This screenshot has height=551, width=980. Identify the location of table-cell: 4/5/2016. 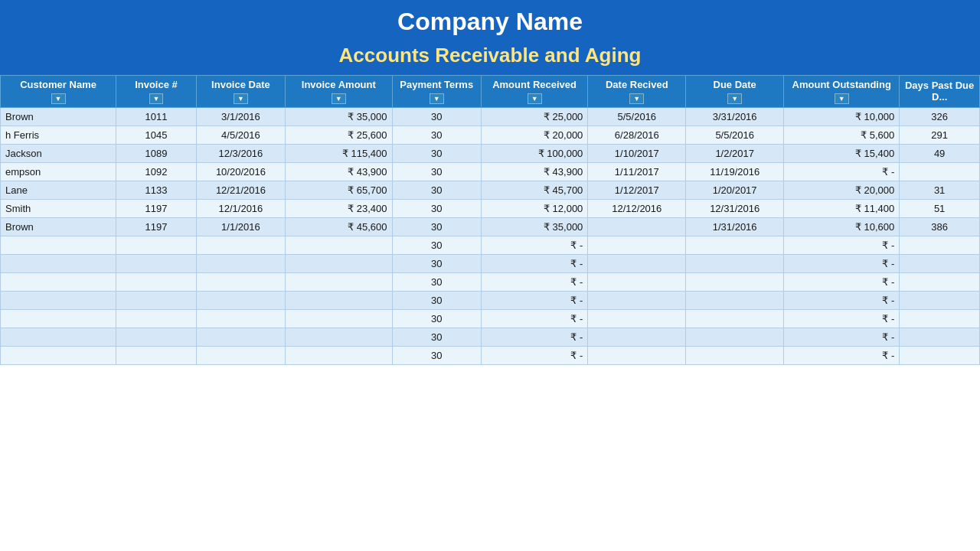
(240, 135).